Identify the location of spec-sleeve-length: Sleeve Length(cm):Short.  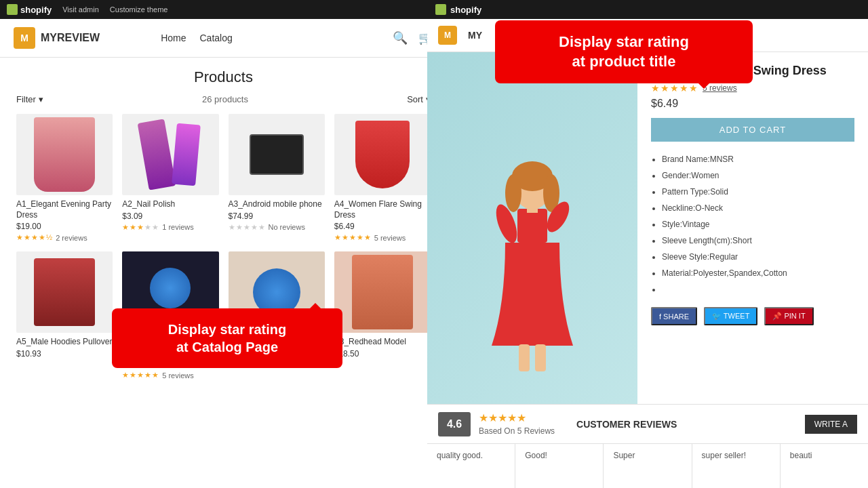
(758, 241).